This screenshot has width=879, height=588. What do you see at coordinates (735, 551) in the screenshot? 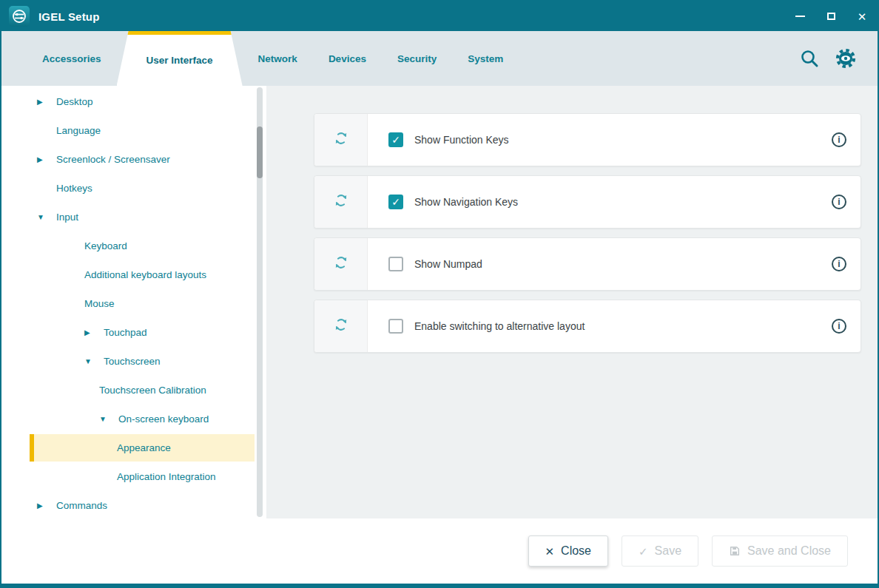
I see `floppy-disk-icon` at bounding box center [735, 551].